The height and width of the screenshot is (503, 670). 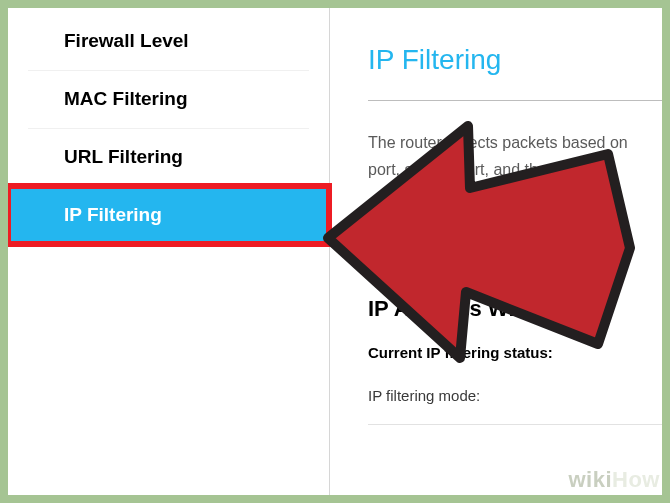 I want to click on sidebar-item-label: URL Filtering, so click(x=124, y=157).